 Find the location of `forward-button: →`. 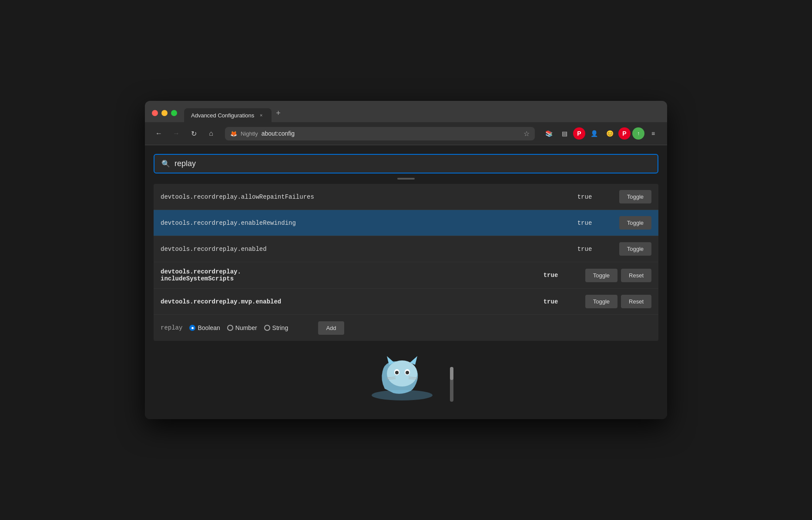

forward-button: → is located at coordinates (176, 133).